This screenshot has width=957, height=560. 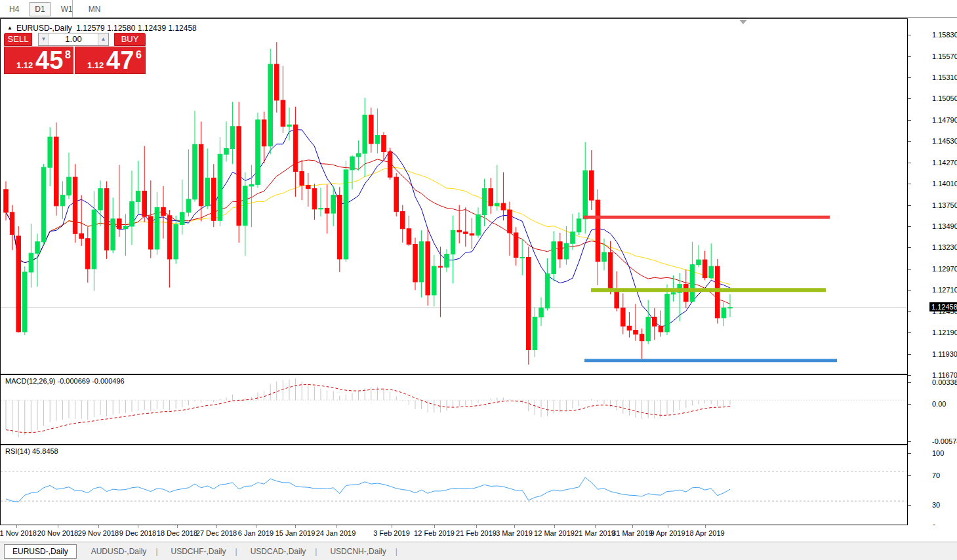 What do you see at coordinates (139, 55) in the screenshot?
I see `buy-price-pip: 6` at bounding box center [139, 55].